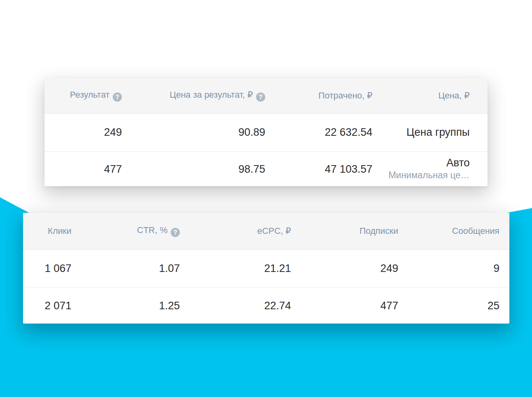 This screenshot has width=532, height=397. Describe the element at coordinates (454, 306) in the screenshot. I see `messages-value: 25` at that location.